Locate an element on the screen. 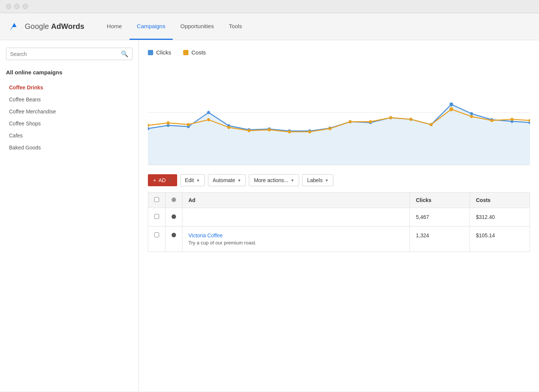 The height and width of the screenshot is (392, 539). top-nav: Google AdWords Home Campaigns Opportunit… is located at coordinates (270, 27).